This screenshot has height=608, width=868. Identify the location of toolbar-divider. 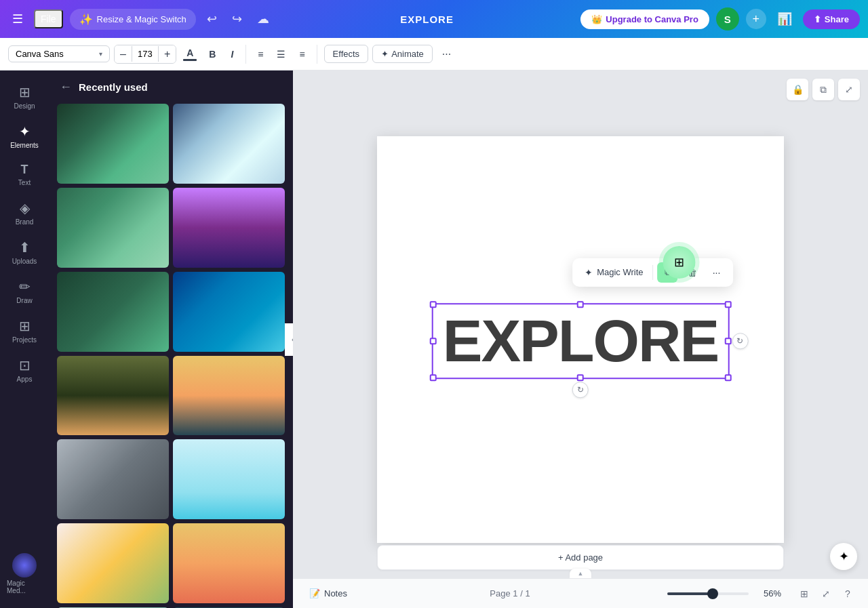
(654, 272).